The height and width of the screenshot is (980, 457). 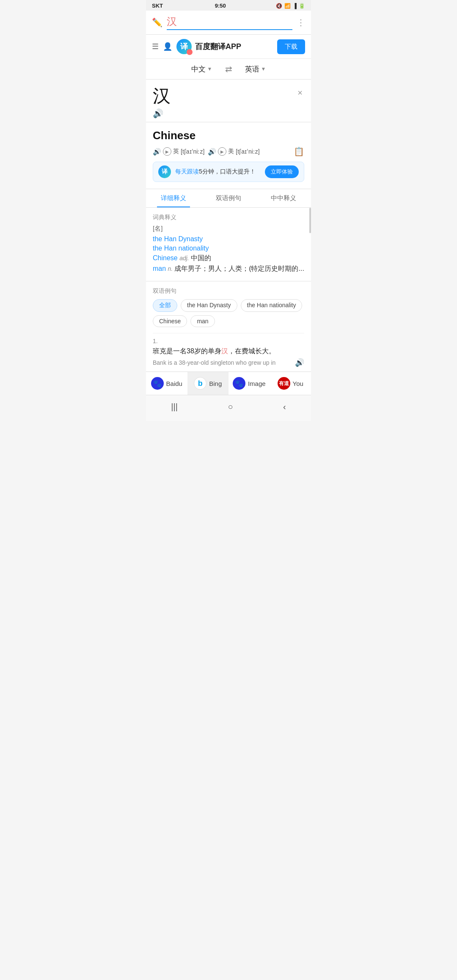 What do you see at coordinates (165, 258) in the screenshot?
I see `dict-en-2: Chinese` at bounding box center [165, 258].